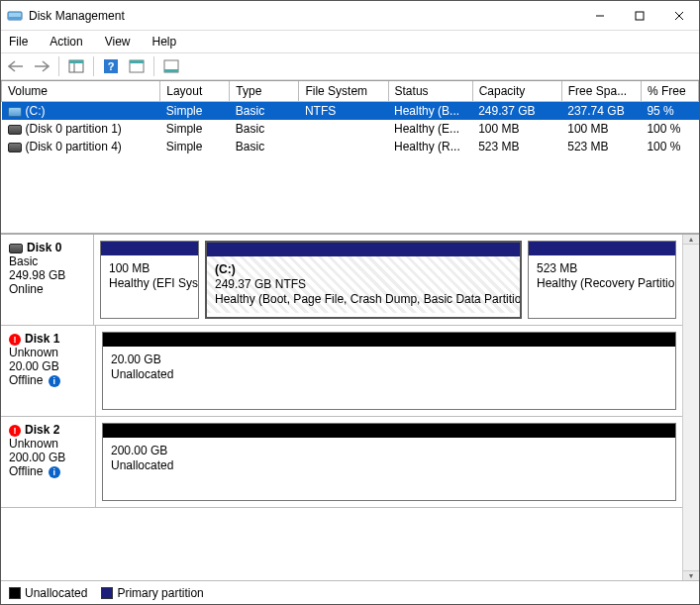  Describe the element at coordinates (129, 268) in the screenshot. I see `partition-size: 100 MB` at that location.